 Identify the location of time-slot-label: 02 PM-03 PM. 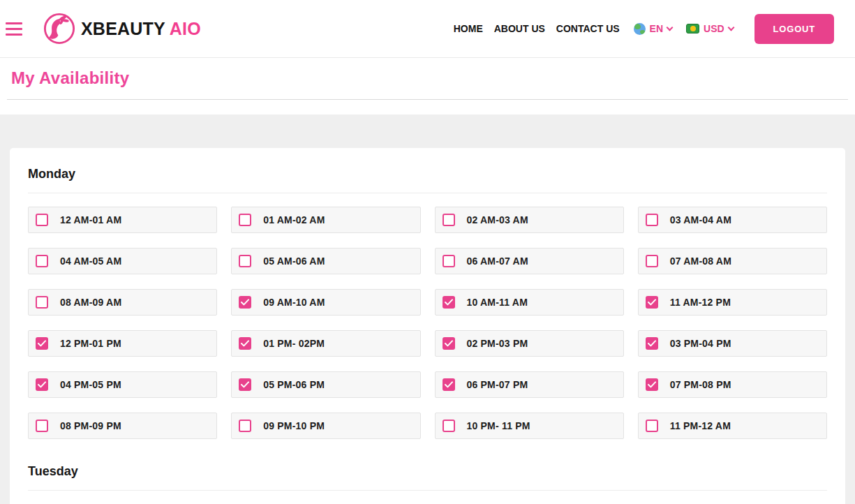
(498, 343).